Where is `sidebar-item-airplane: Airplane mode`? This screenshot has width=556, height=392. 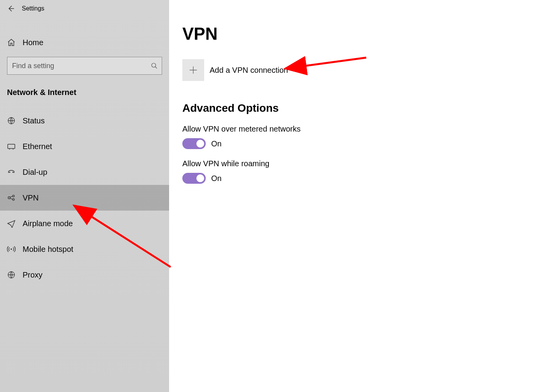 sidebar-item-airplane: Airplane mode is located at coordinates (85, 223).